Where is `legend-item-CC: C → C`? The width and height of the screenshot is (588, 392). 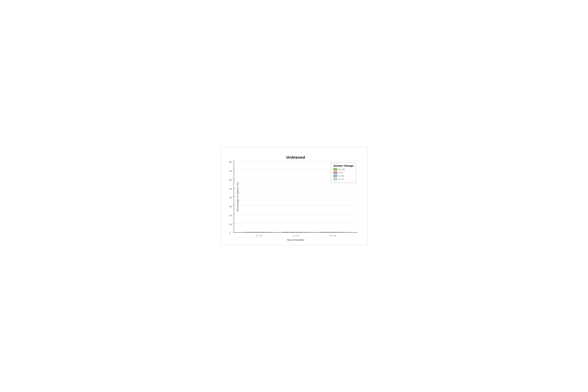
legend-item-CC: C → C is located at coordinates (344, 170).